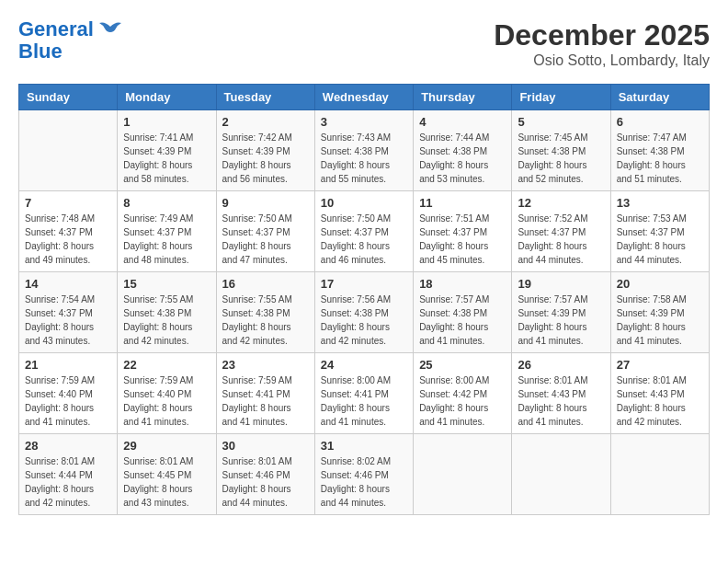 The height and width of the screenshot is (563, 728). I want to click on calendar-cell: 14Sunrise: 7:54 AMSunset: 4:37 PMDayligh…, so click(68, 313).